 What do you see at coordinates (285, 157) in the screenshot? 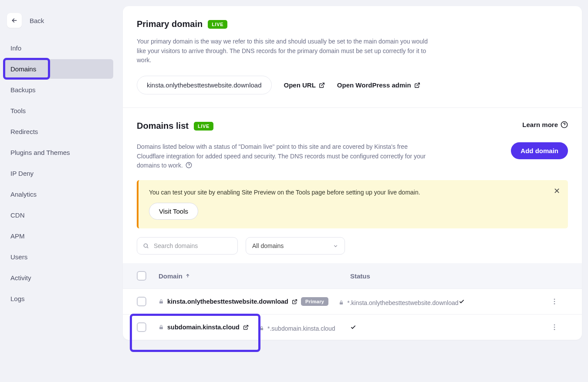
I see `domains-list-description: Domains listed below with a status of "D…` at bounding box center [285, 157].